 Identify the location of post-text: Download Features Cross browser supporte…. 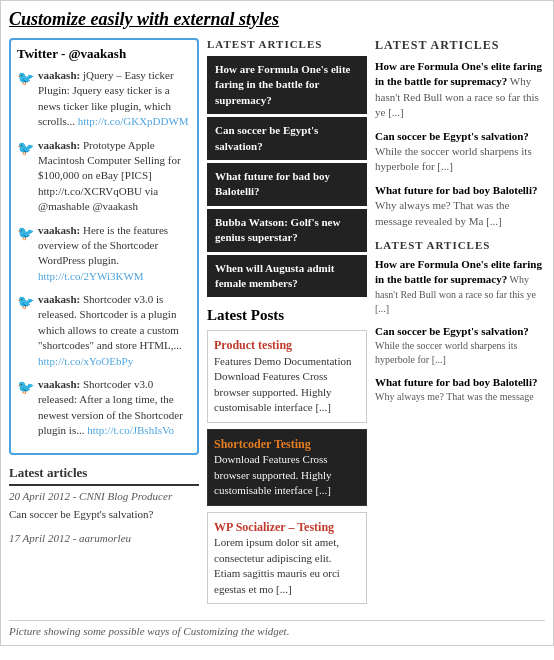
(273, 474).